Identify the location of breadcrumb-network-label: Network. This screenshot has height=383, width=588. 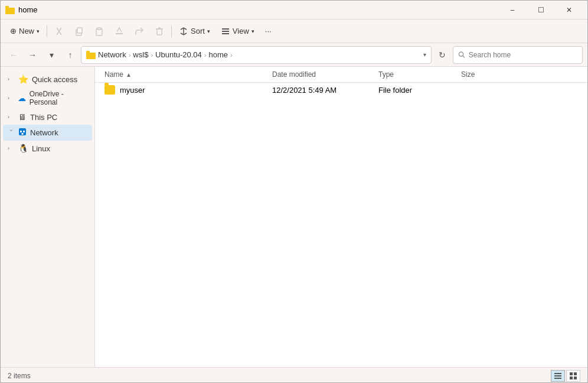
(112, 54).